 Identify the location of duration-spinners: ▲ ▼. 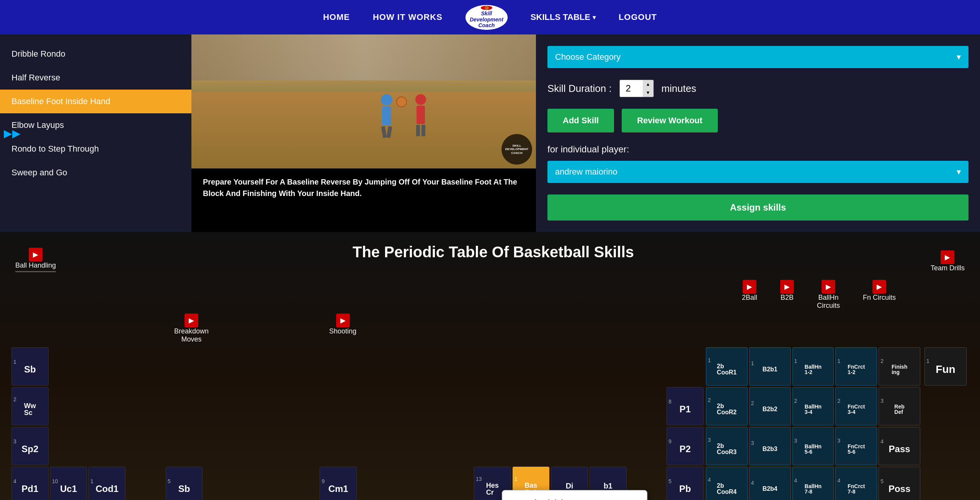
(648, 88).